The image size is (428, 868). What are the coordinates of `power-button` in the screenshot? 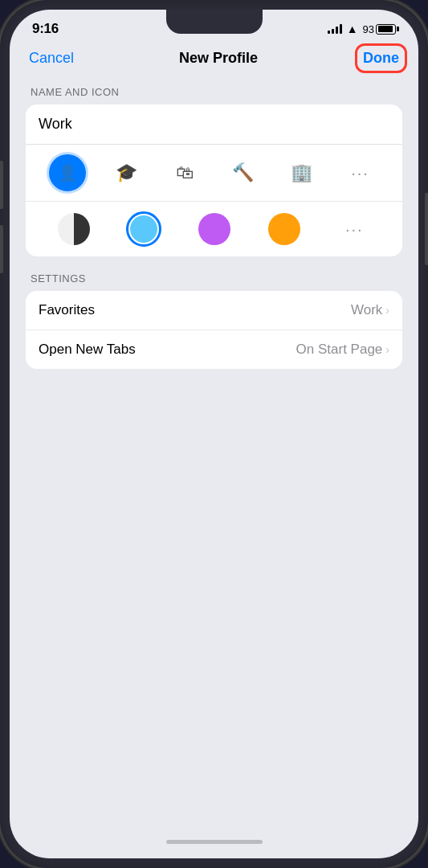 It's located at (426, 229).